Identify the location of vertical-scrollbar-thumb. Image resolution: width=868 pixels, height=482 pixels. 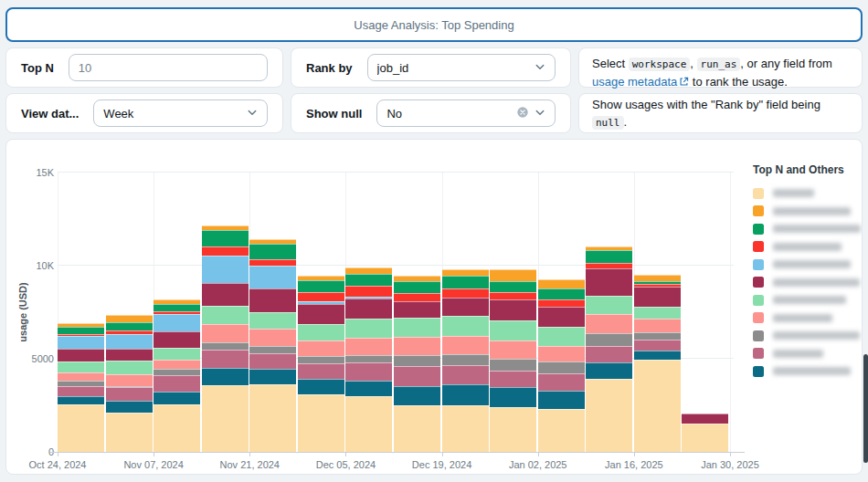
(866, 409).